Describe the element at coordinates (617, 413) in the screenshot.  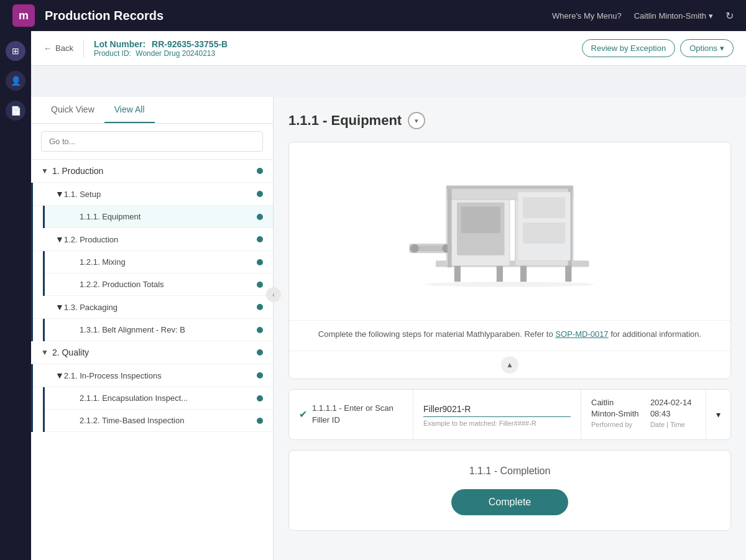
I see `performed-by-meta: Caitlin Minton-Smith Performed by` at that location.